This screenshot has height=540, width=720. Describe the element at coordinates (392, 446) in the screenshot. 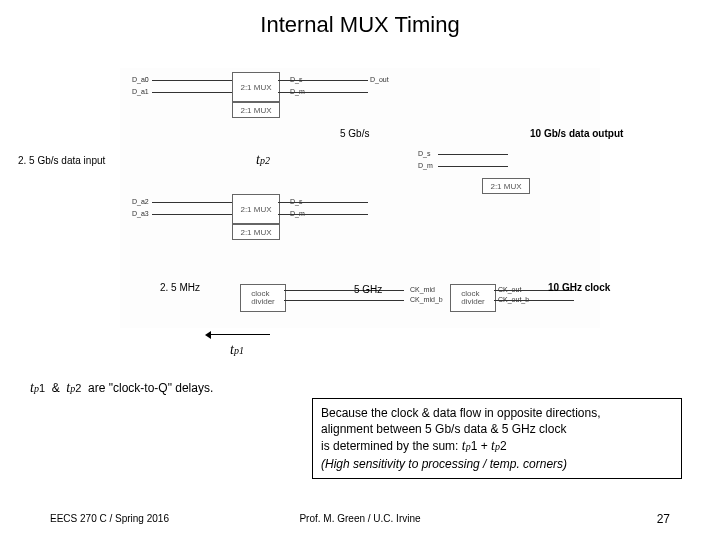

I see `box-line3-a: is determined by the sum:` at that location.